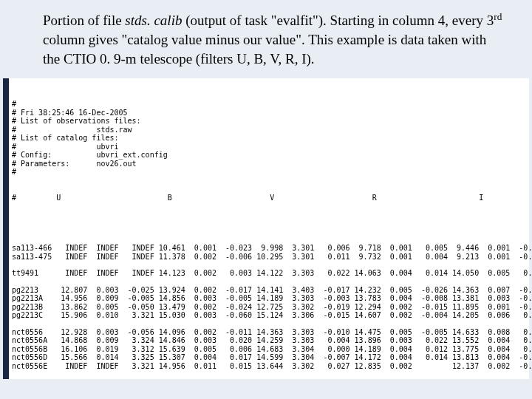  What do you see at coordinates (266, 273) in the screenshot?
I see `data-row: tt9491 INDEF INDEF INDEF 14.123 0.002 0.…` at bounding box center [266, 273].